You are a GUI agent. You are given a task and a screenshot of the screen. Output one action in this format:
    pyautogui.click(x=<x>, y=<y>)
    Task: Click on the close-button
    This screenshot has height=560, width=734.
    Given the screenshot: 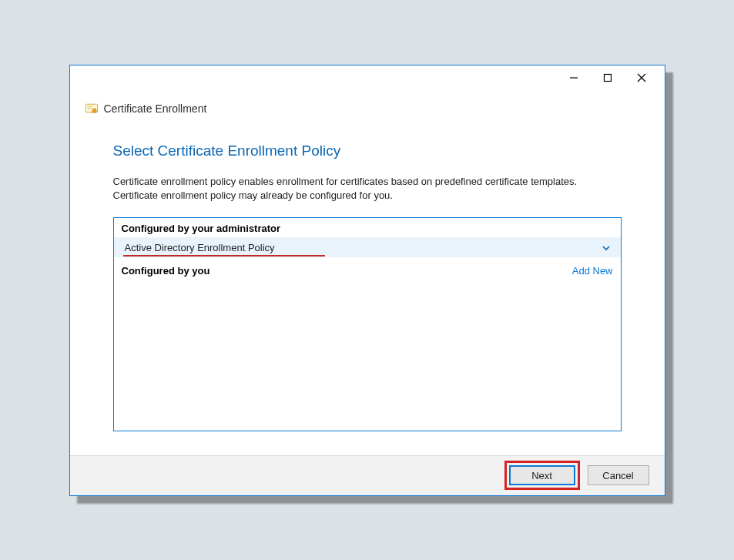 What is the action you would take?
    pyautogui.click(x=642, y=78)
    